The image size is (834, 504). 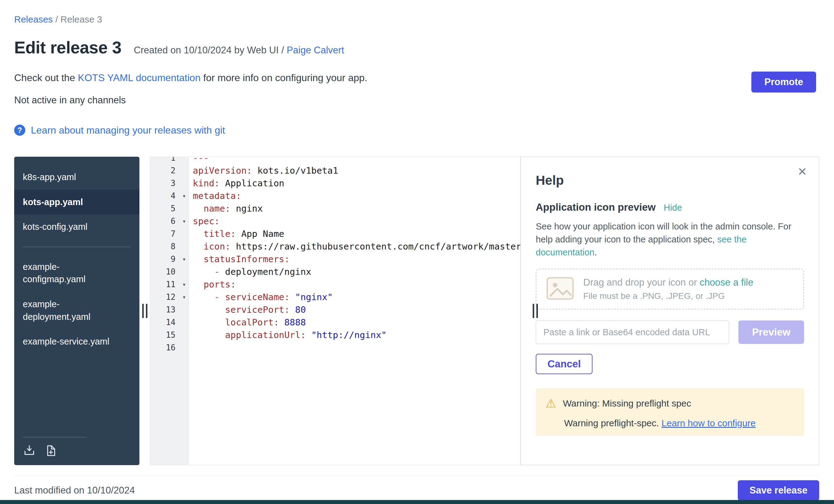 What do you see at coordinates (77, 227) in the screenshot?
I see `file-tree-item: kots-config.yaml` at bounding box center [77, 227].